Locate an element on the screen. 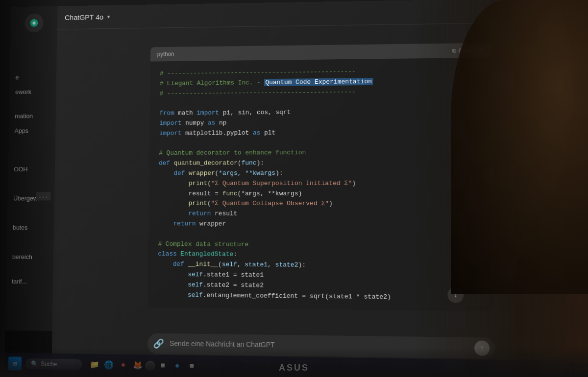 This screenshot has width=588, height=377. app-title: ChatGPT 4o ▼ is located at coordinates (88, 17).